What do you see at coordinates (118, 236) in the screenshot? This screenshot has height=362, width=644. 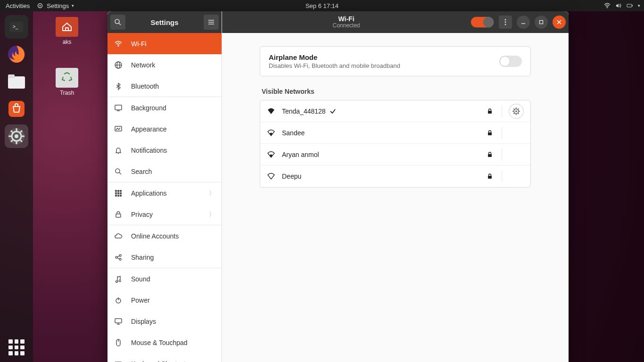 I see `cloud-icon` at bounding box center [118, 236].